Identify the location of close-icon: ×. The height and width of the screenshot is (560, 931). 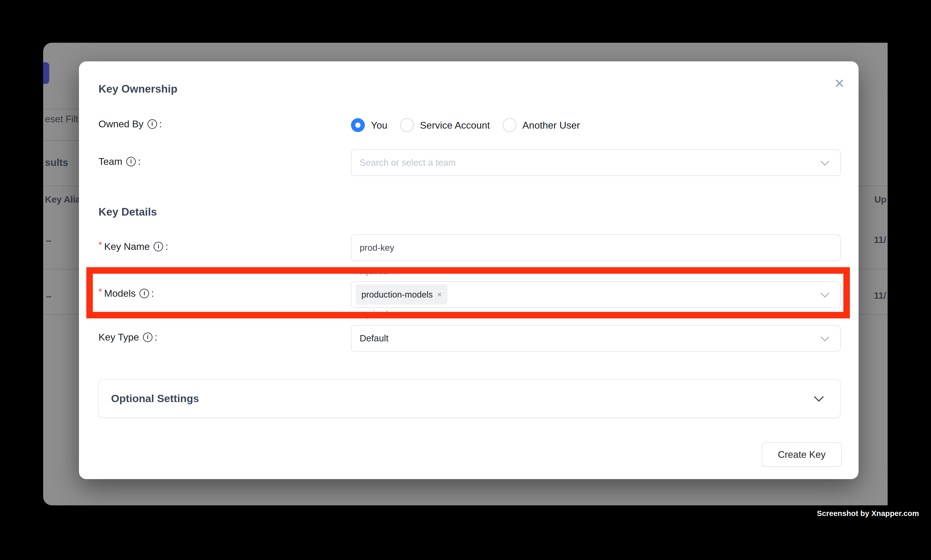
(839, 83).